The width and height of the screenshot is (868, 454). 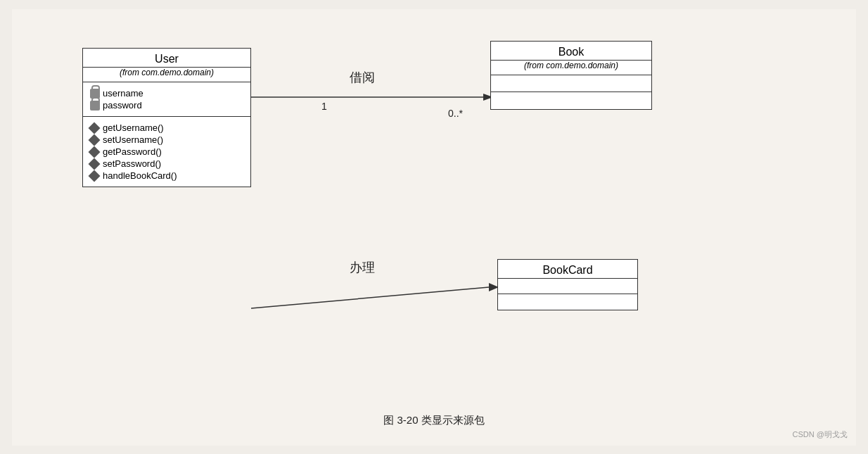 What do you see at coordinates (122, 106) in the screenshot?
I see `attr-password-text: password` at bounding box center [122, 106].